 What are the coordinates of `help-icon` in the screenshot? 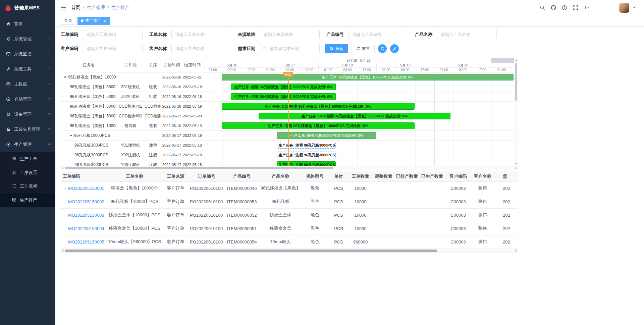 It's located at (565, 8).